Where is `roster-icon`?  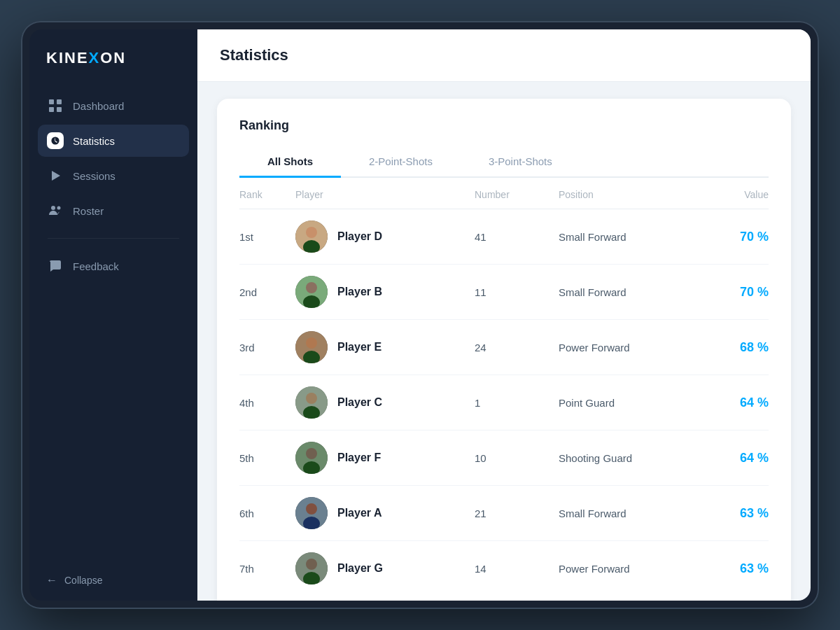
roster-icon is located at coordinates (55, 211).